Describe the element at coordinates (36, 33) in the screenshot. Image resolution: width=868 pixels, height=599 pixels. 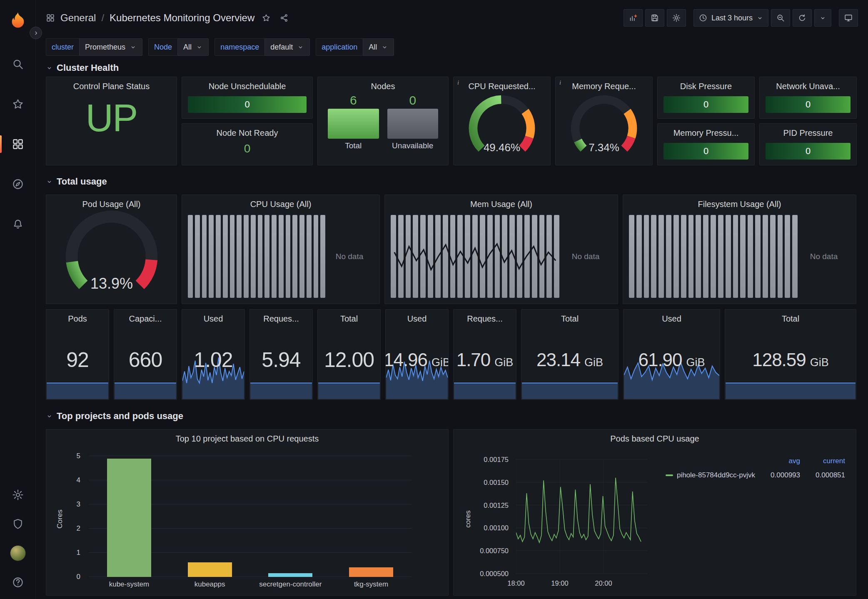
I see `sidebar-expand-button` at that location.